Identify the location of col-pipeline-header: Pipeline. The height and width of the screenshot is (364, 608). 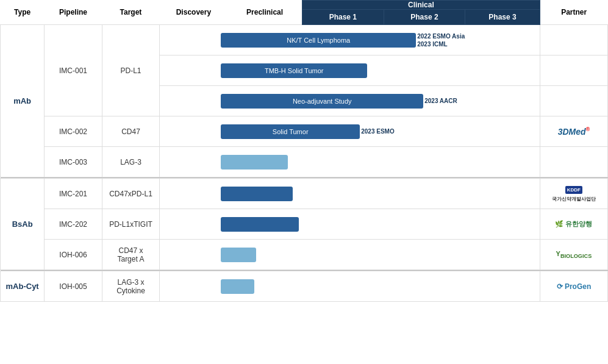
(73, 13).